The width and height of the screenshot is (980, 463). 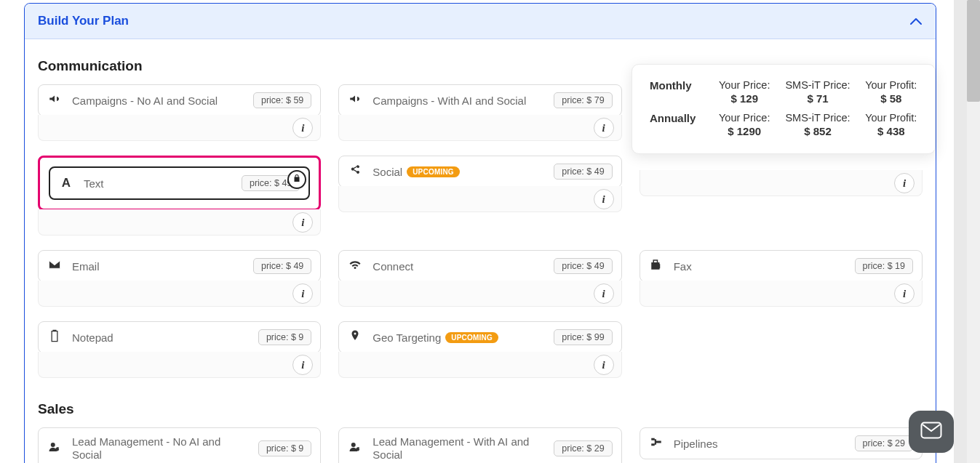 What do you see at coordinates (583, 337) in the screenshot?
I see `price-badge: price: $ 99` at bounding box center [583, 337].